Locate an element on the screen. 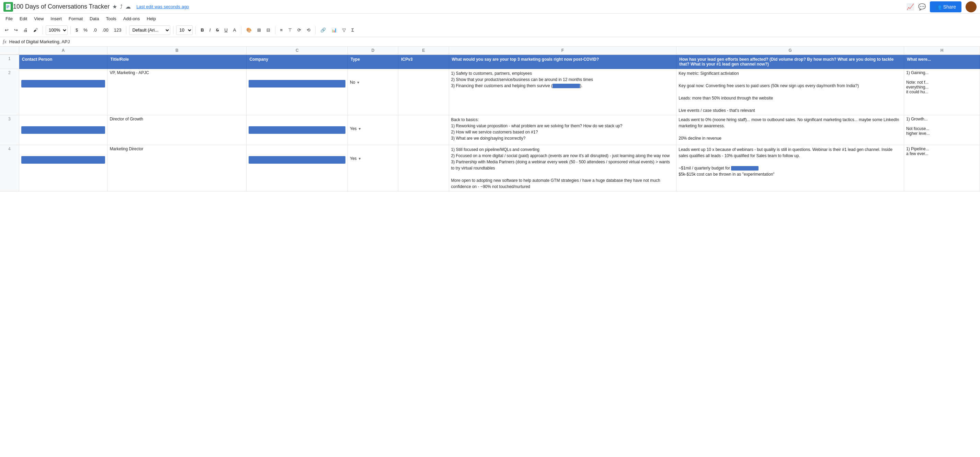  analyze-icon: 📈 is located at coordinates (910, 7).